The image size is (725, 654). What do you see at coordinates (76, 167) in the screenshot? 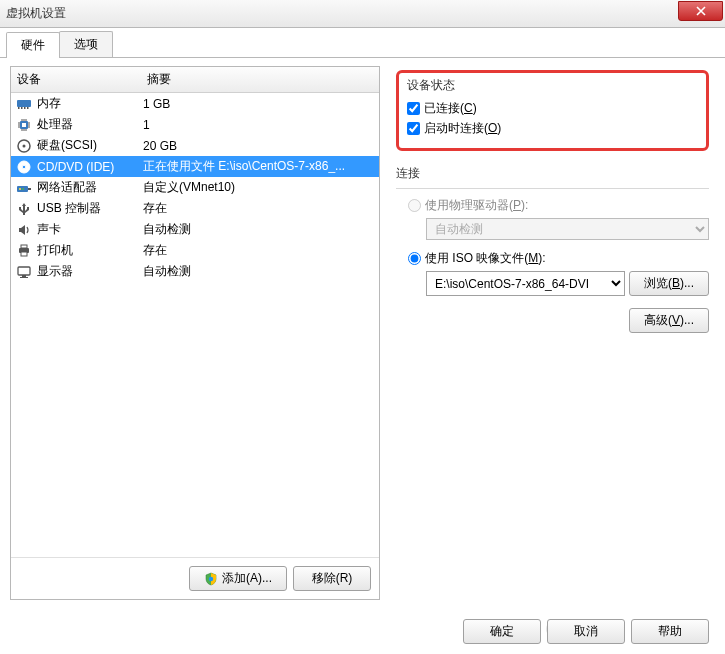
I see `device-name: CD/DVD (IDE)` at bounding box center [76, 167].